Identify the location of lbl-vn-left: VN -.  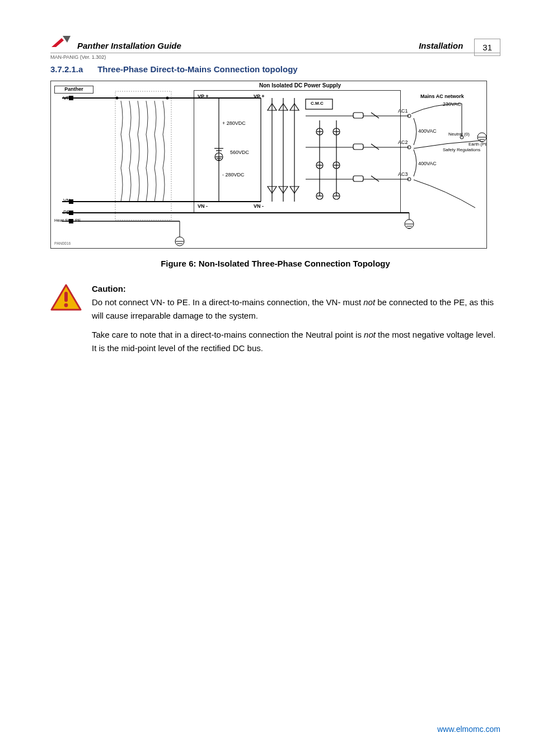
(68, 200).